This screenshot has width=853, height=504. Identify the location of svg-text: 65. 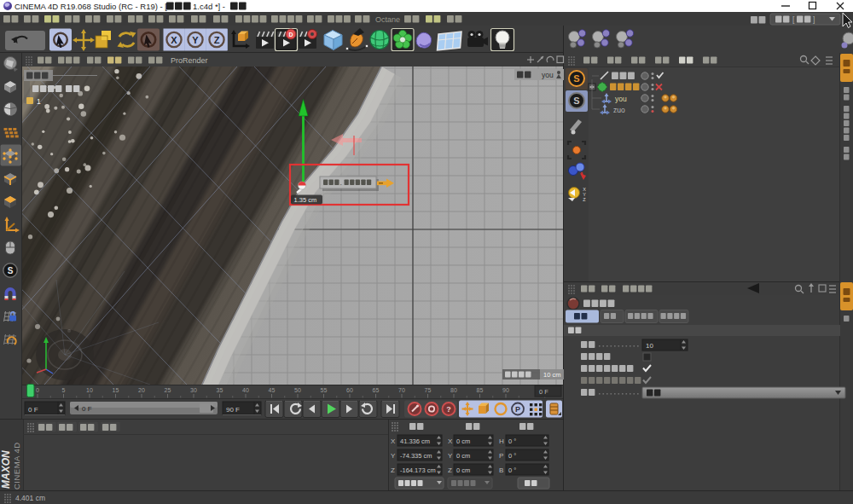
(376, 391).